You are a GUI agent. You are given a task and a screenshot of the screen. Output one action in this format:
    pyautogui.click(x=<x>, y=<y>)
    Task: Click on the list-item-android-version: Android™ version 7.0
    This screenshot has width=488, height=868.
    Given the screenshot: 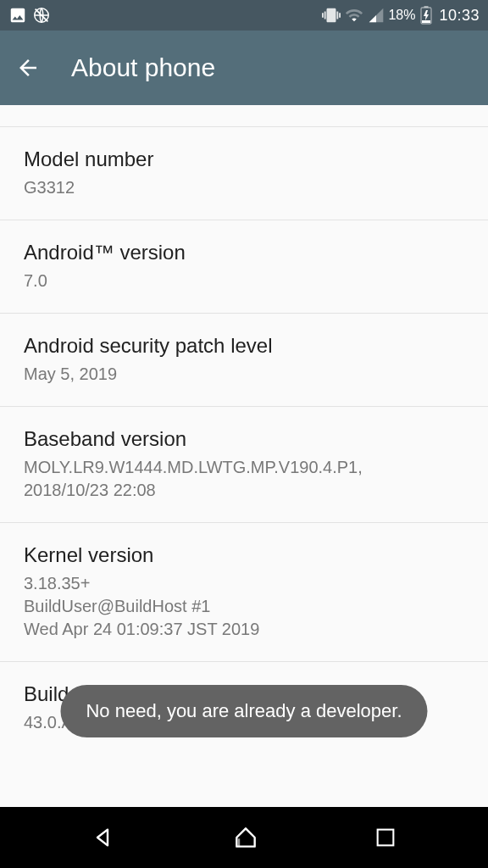 What is the action you would take?
    pyautogui.click(x=244, y=267)
    